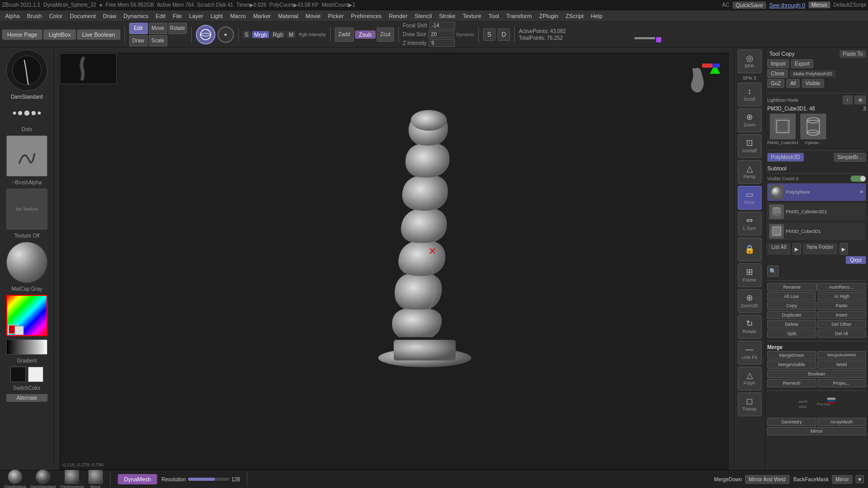  I want to click on mirror-bottom-button: Mirror, so click(842, 479).